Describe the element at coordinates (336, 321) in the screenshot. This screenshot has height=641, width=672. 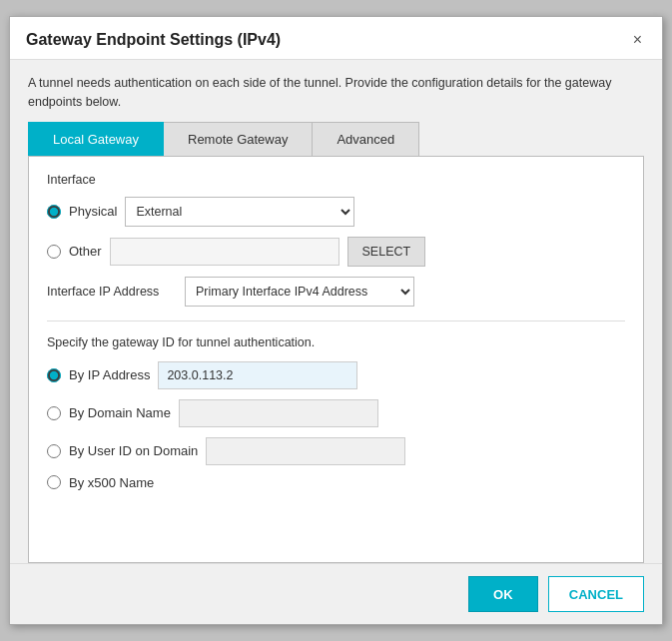
I see `section-divider` at that location.